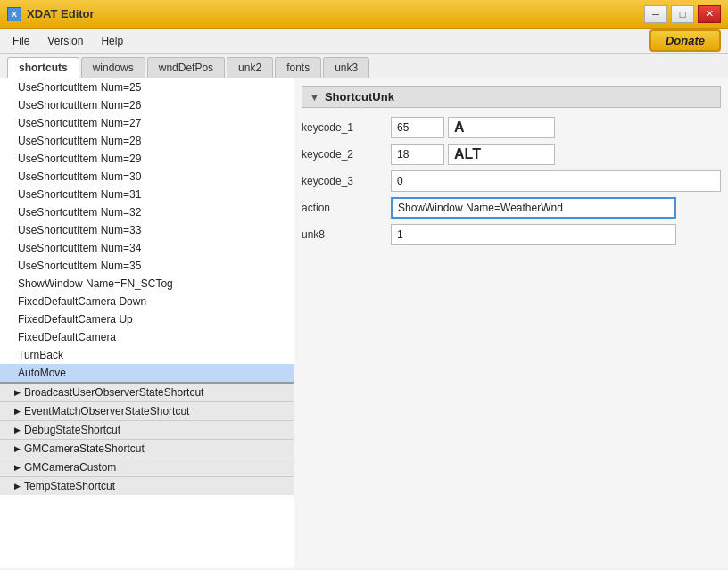 The width and height of the screenshot is (728, 570). Describe the element at coordinates (146, 302) in the screenshot. I see `list-item: FixedDefaultCamera Down` at that location.